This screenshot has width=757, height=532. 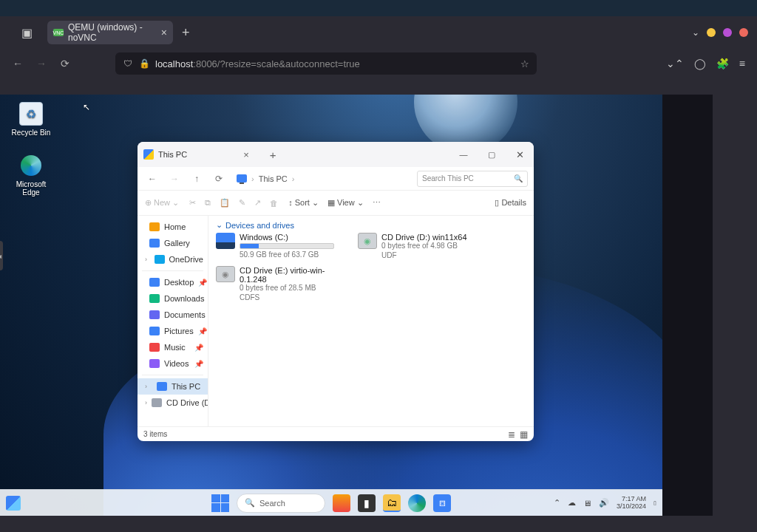 I want to click on account-icon: ◯, so click(x=700, y=64).